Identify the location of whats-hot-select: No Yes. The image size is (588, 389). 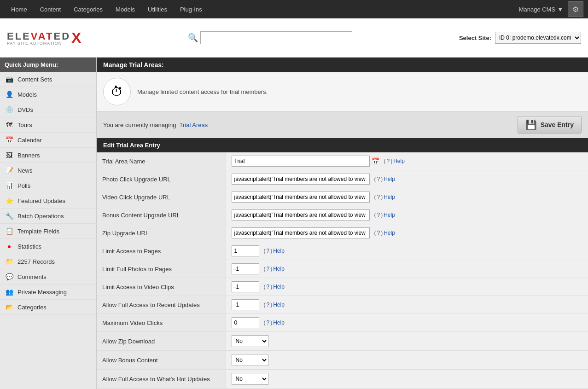
(250, 379).